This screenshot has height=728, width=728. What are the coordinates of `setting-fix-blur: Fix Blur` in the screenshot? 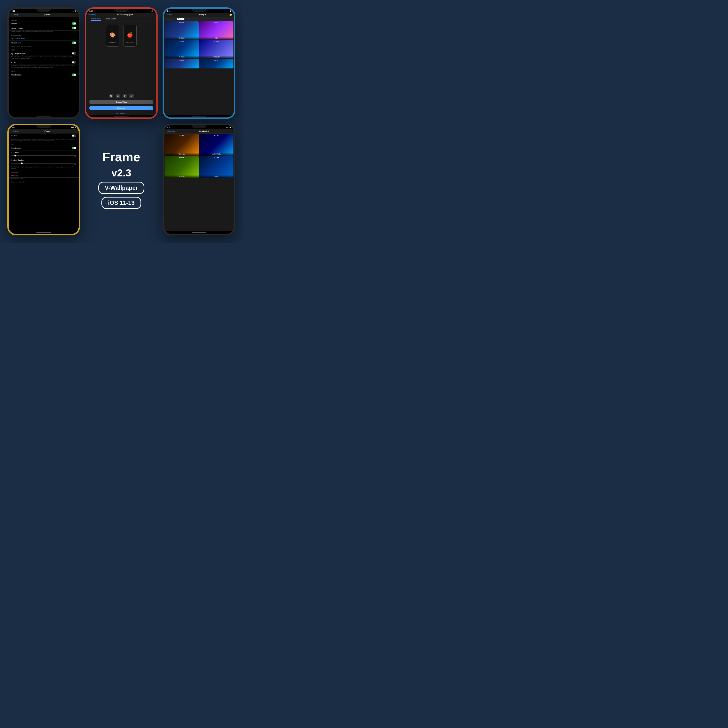 It's located at (44, 63).